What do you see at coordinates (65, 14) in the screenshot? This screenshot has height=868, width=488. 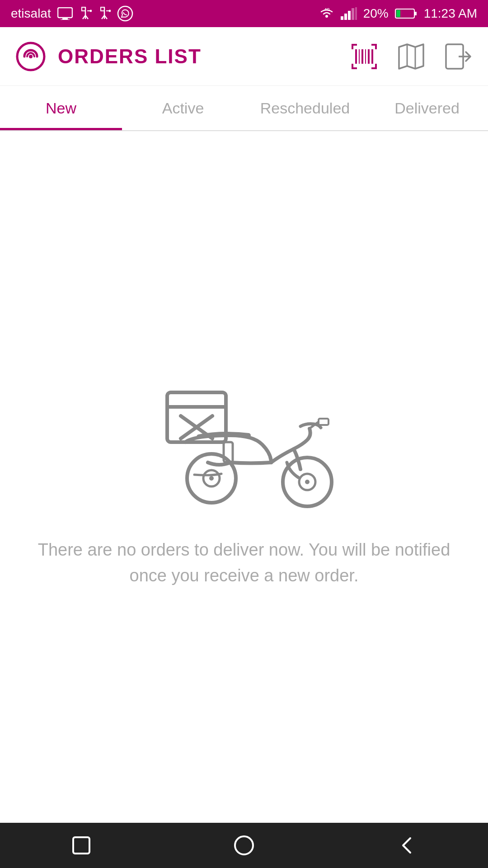 I see `screen-icon` at bounding box center [65, 14].